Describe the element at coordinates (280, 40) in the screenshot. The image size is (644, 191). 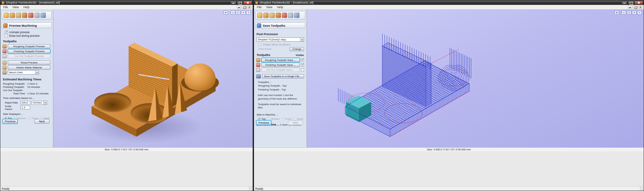
I see `post-processor-select: Shopbot TC(Inch)(*.sbp) ▼` at that location.